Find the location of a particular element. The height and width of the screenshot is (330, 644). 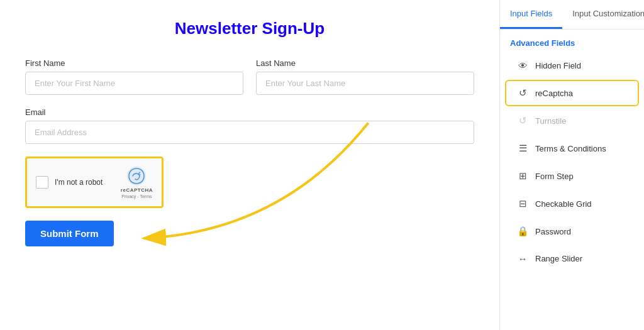

last-name-field: Last Name is located at coordinates (365, 77).